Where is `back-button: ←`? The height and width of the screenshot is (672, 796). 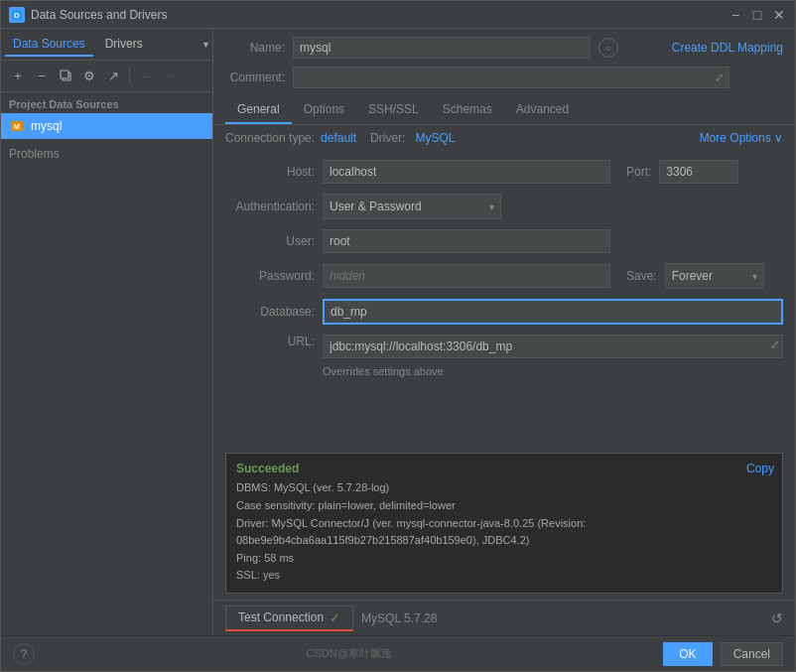 back-button: ← is located at coordinates (146, 76).